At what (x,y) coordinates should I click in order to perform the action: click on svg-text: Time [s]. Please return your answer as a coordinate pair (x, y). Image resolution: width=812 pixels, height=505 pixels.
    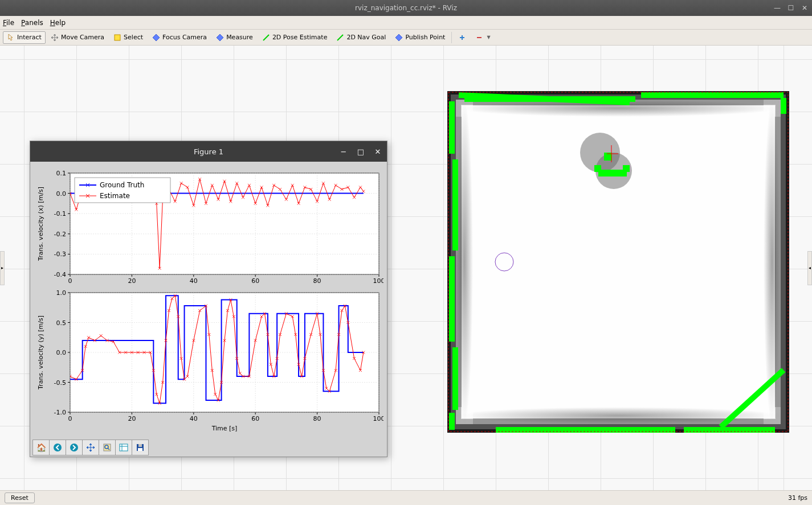
    Looking at the image, I should click on (225, 428).